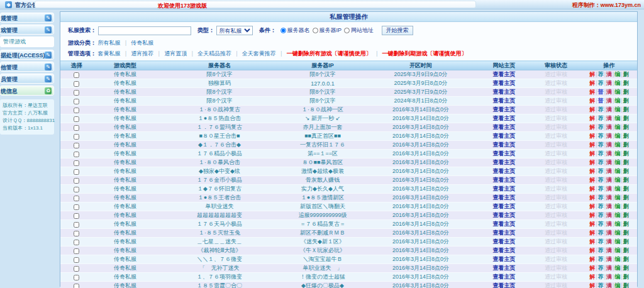 This screenshot has height=288, width=644. Describe the element at coordinates (259, 53) in the screenshot. I see `option-link: 全天套黄推荐` at that location.